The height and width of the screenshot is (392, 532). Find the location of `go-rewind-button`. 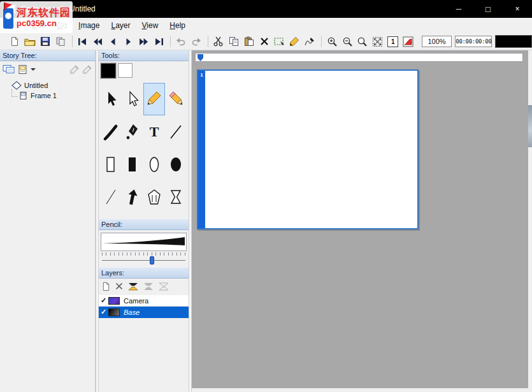

go-rewind-button is located at coordinates (98, 41).